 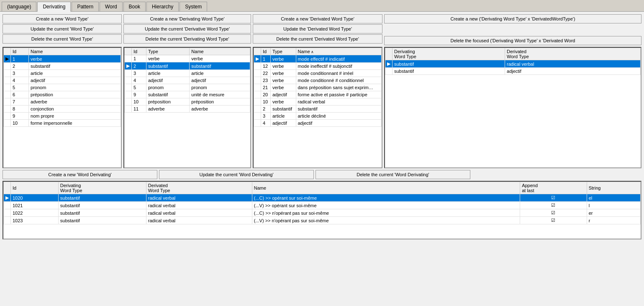 What do you see at coordinates (322, 213) in the screenshot?
I see `table-row: 1022 substantif radical verbal (...C) >>…` at bounding box center [322, 213].